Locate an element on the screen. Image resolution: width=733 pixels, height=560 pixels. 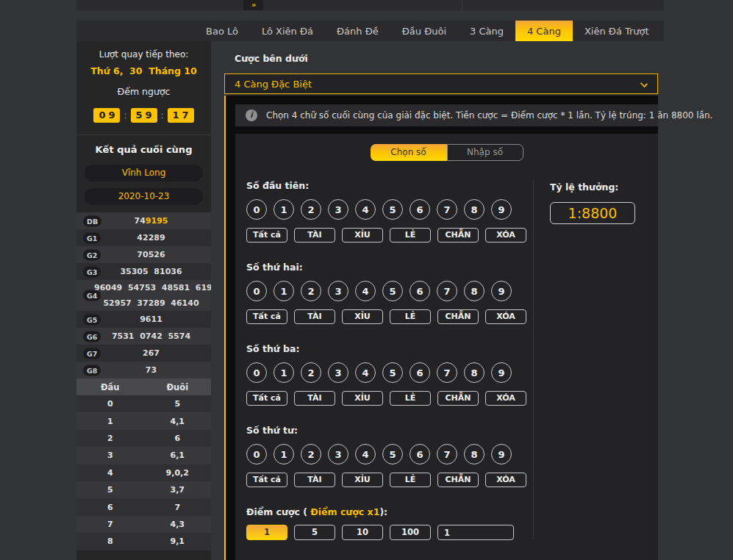
tab-4-cang: 4 Càng is located at coordinates (544, 31).